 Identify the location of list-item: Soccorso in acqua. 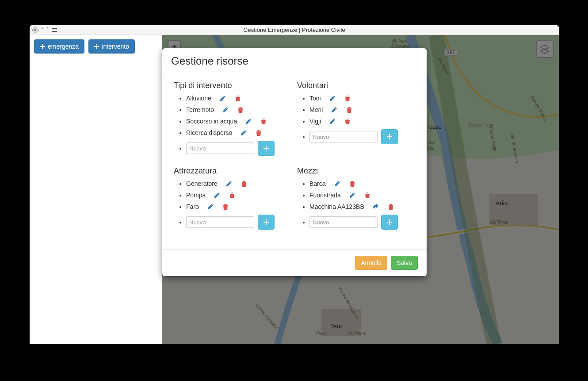
(239, 121).